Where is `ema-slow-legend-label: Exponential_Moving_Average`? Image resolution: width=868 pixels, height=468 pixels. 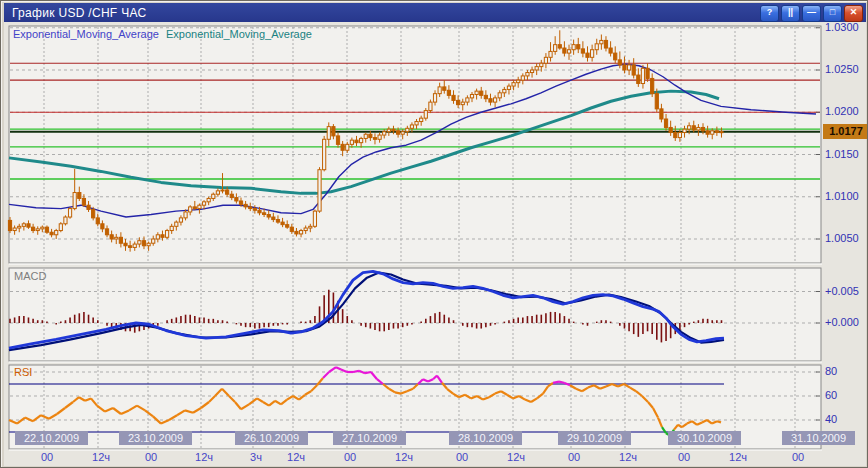
ema-slow-legend-label: Exponential_Moving_Average is located at coordinates (239, 34).